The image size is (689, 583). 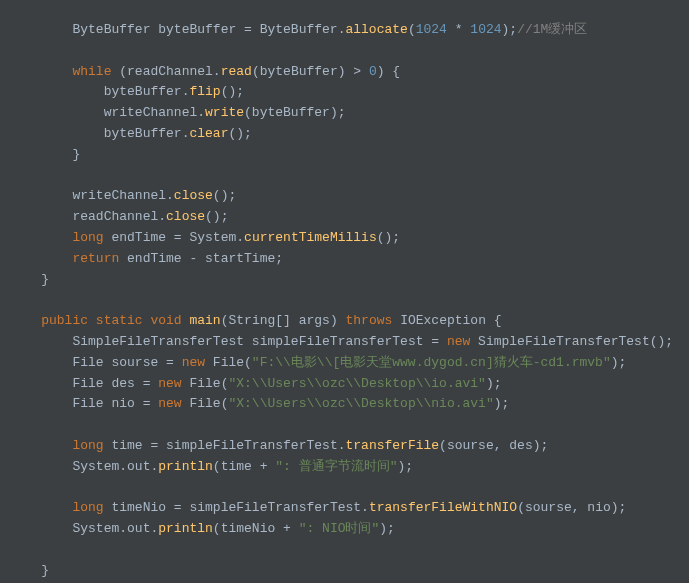 What do you see at coordinates (349, 362) in the screenshot?
I see `code-line: File sourse = new File("F:\\电影\\[电影天堂www…` at bounding box center [349, 362].